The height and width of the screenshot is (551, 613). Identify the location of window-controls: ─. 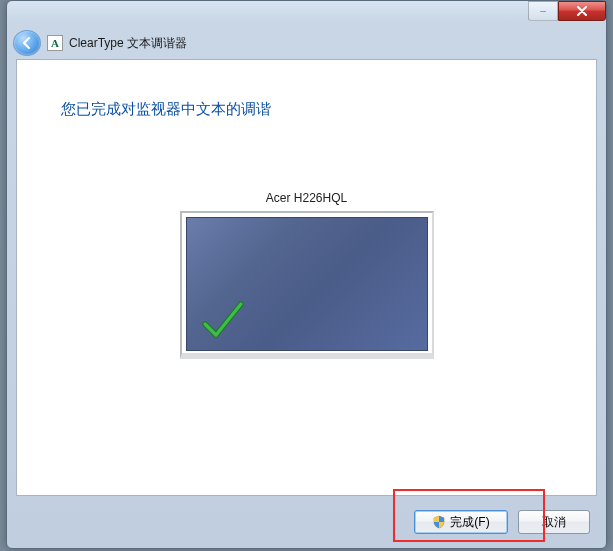
(567, 11).